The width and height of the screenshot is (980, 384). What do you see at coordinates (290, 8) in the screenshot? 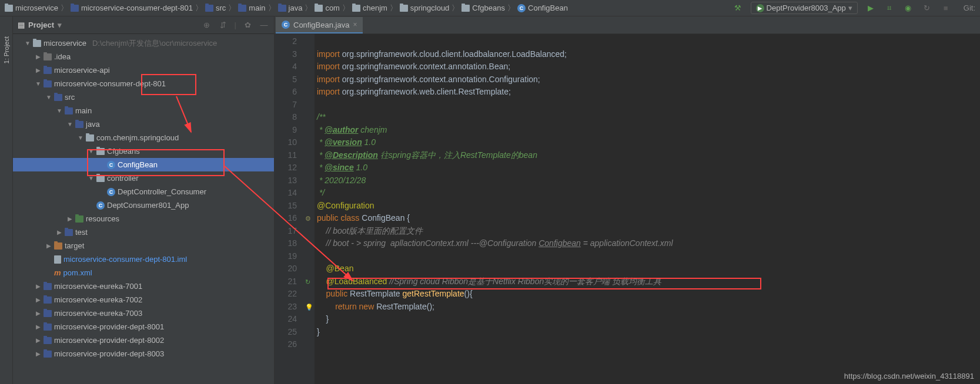
I see `breadcrumb-item: java` at bounding box center [290, 8].